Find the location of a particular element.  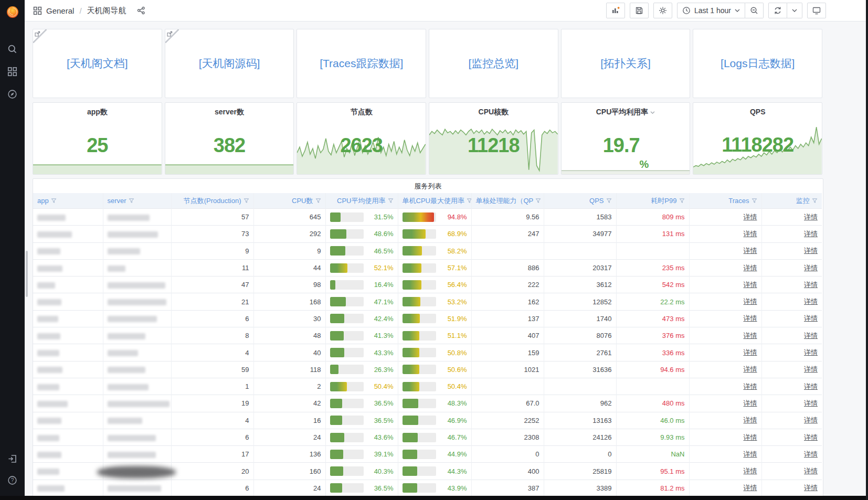

stat-panel-title: server数 is located at coordinates (229, 112).